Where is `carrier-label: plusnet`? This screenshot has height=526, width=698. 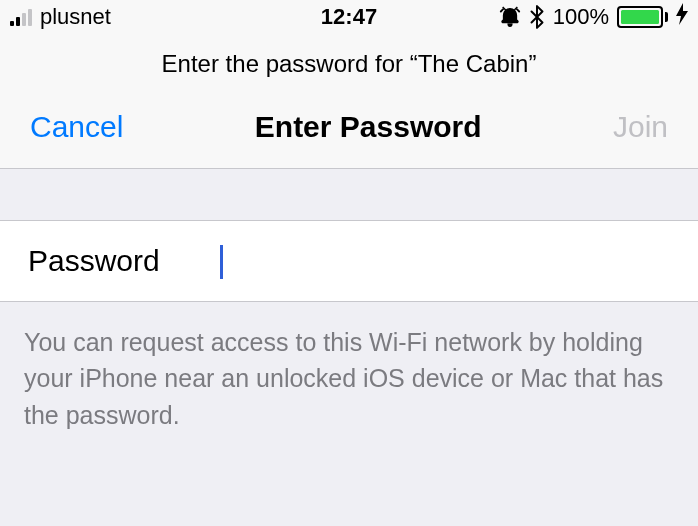
carrier-label: plusnet is located at coordinates (76, 17).